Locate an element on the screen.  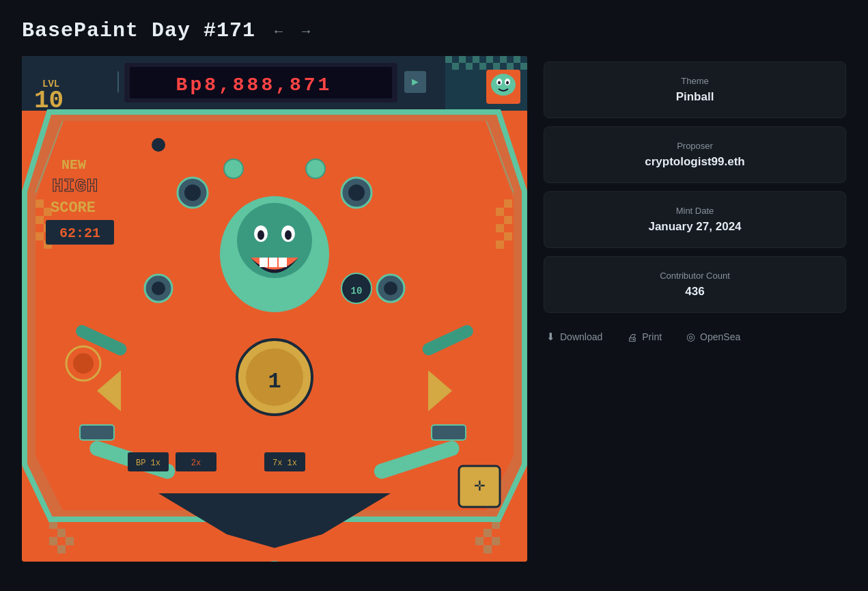
svg-text: HIGH is located at coordinates (75, 186).